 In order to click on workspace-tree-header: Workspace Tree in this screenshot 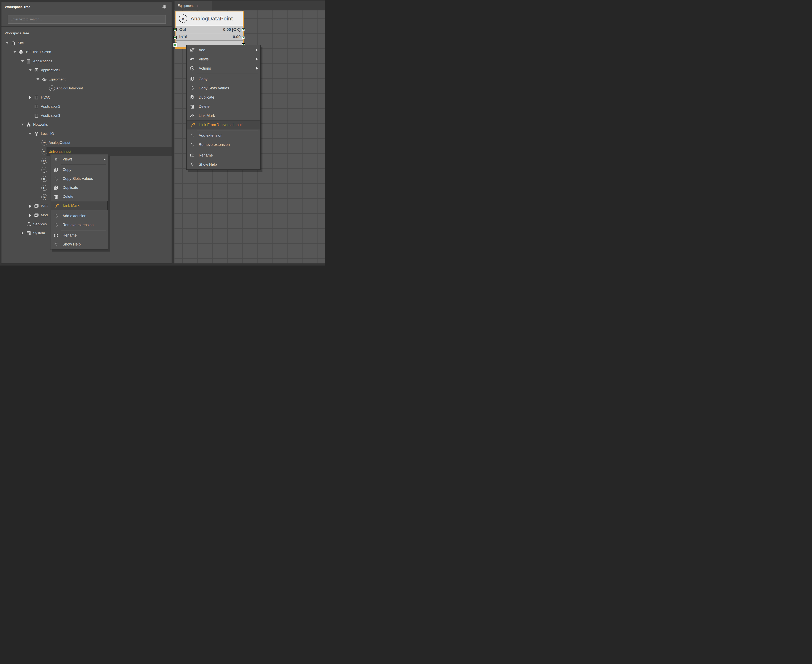, I will do `click(86, 15)`.